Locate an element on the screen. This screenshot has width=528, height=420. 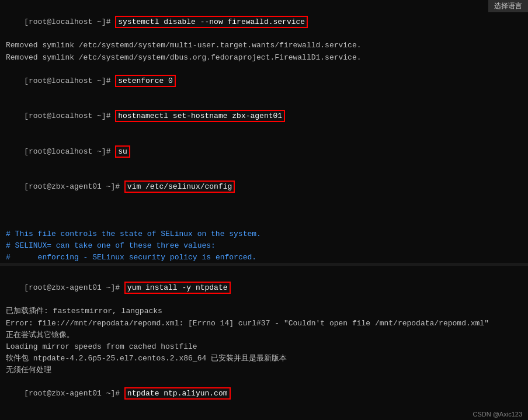
language-label: 选择语言 is located at coordinates (508, 6).